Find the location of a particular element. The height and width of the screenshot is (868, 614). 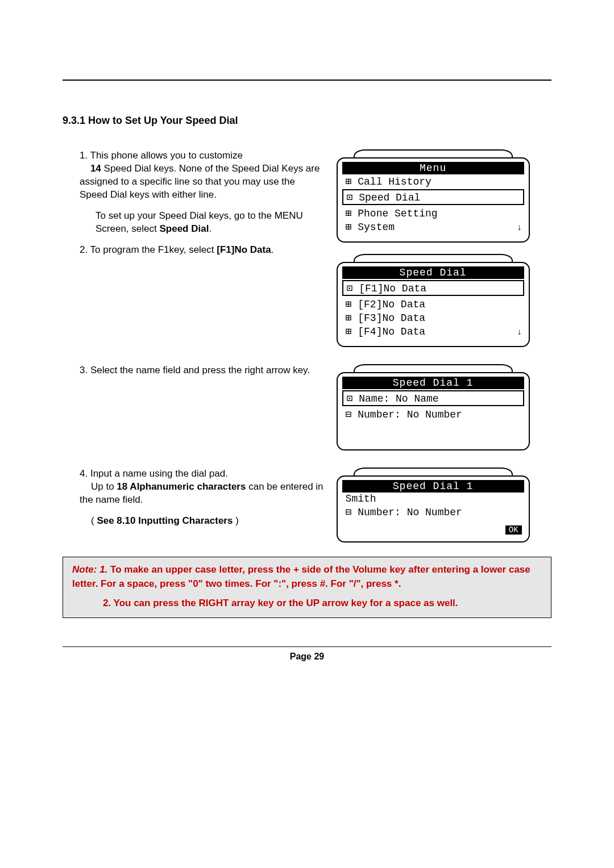

lcd2-line0: ⊡ [F1]No Data is located at coordinates (433, 288).